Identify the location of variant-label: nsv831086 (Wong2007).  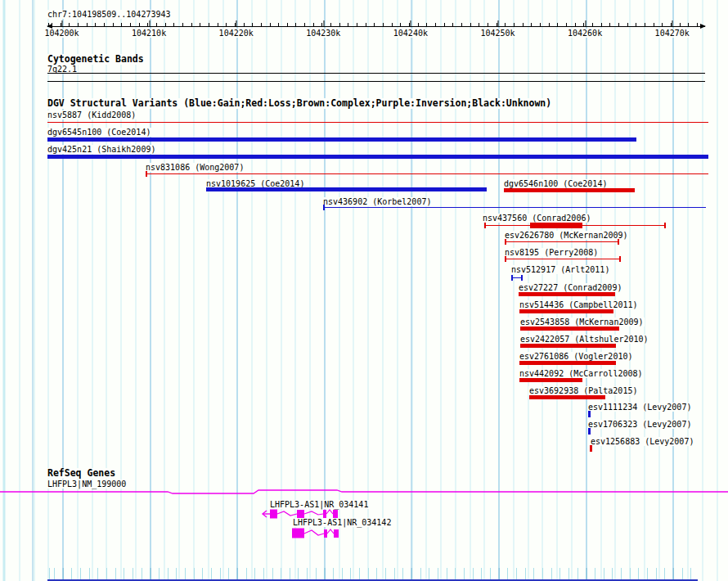
(195, 167).